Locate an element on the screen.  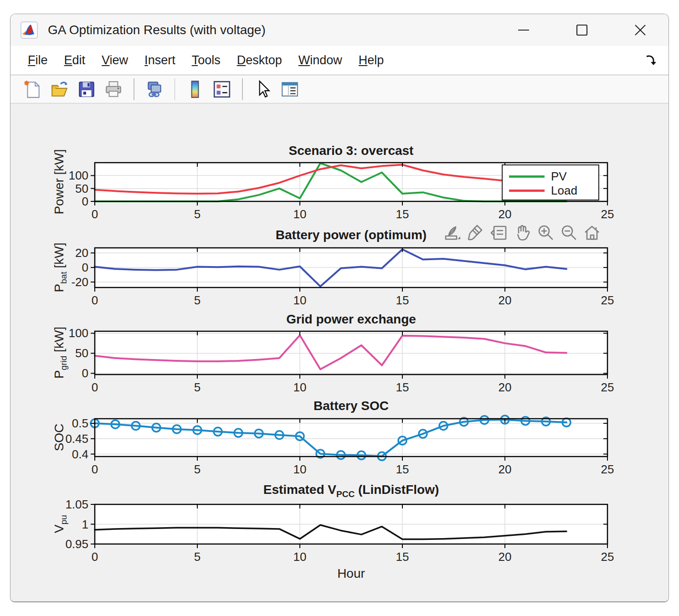
load-line-sample is located at coordinates (527, 190).